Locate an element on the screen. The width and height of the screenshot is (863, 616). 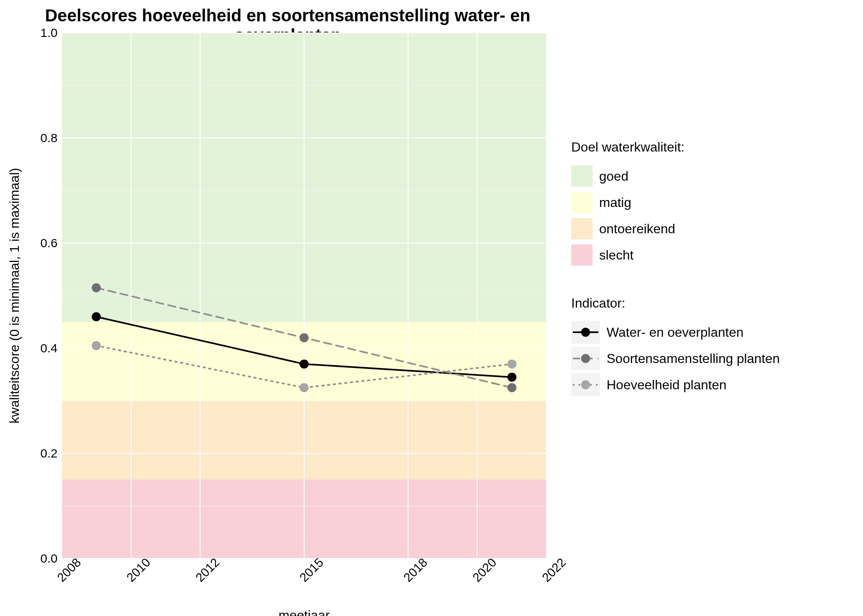
legend-indicator-title: Indicator: is located at coordinates (676, 303).